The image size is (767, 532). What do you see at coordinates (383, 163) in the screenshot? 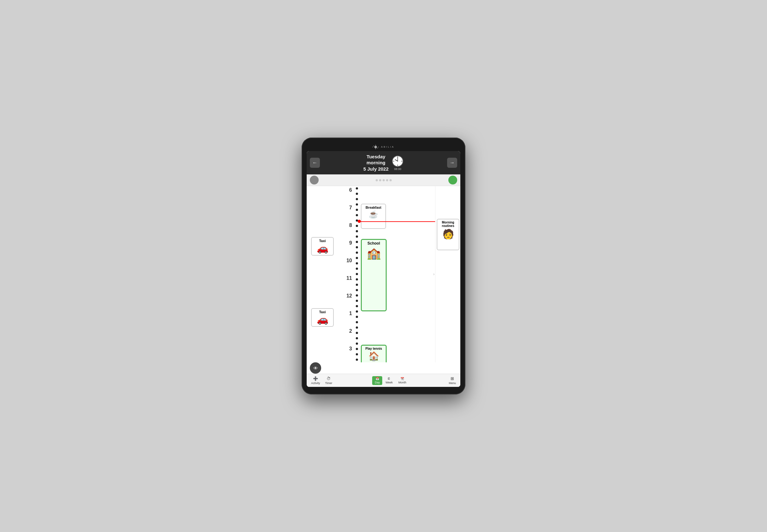
I see `header: ← Tuesday morning 5 July 2022` at bounding box center [383, 163].